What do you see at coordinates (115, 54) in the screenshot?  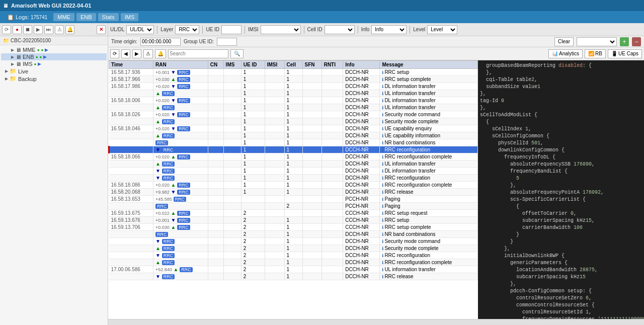 I see `back-nav-button: ⟳` at bounding box center [115, 54].